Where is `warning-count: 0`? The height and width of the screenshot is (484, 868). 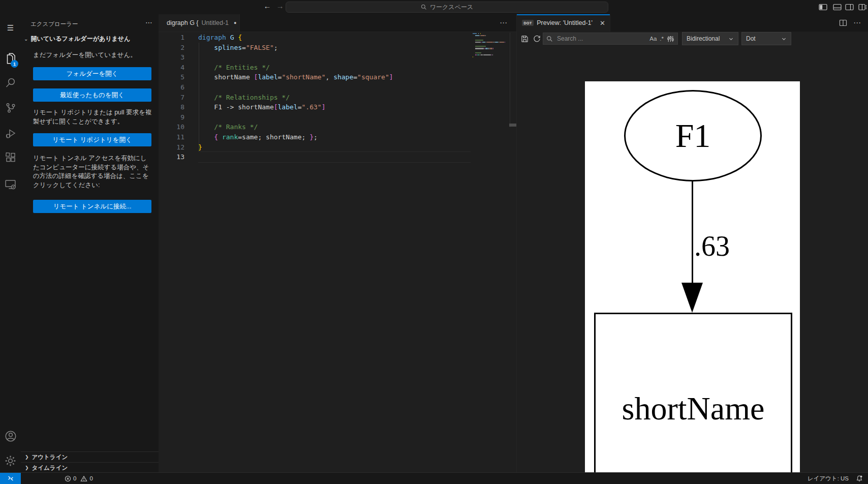 warning-count: 0 is located at coordinates (91, 478).